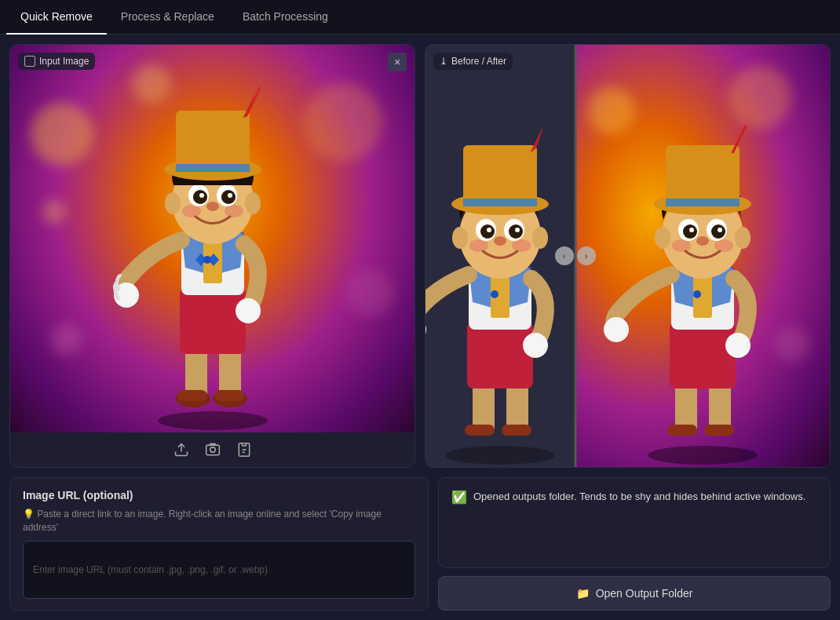  I want to click on tab-quick-remove: Quick Remove, so click(57, 17).